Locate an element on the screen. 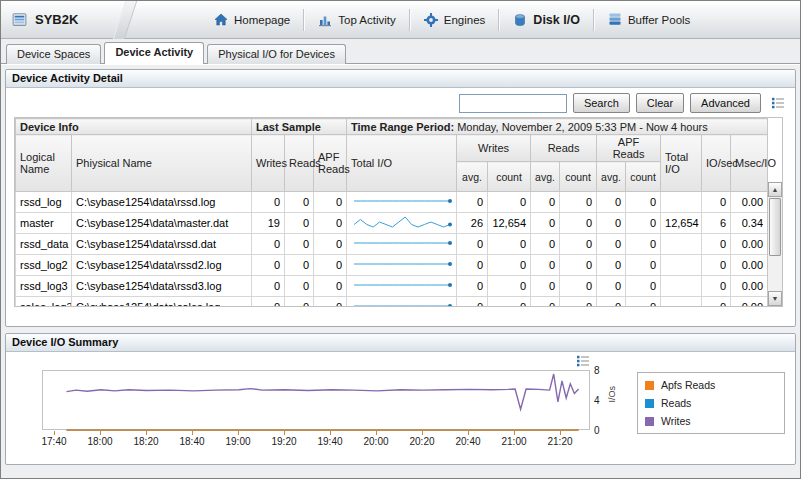 The image size is (801, 479). cell-writes: 0 is located at coordinates (268, 202).